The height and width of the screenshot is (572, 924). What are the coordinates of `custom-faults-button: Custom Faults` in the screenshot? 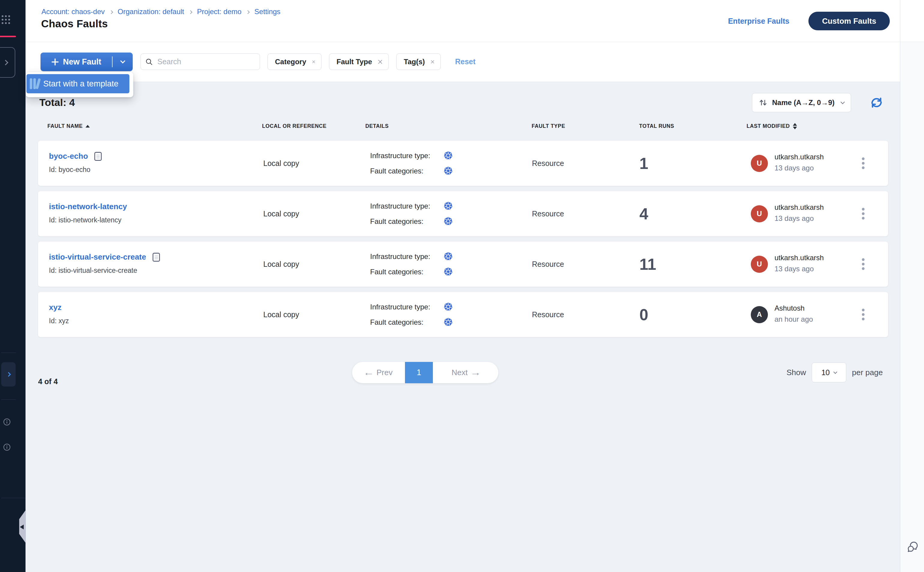 It's located at (849, 21).